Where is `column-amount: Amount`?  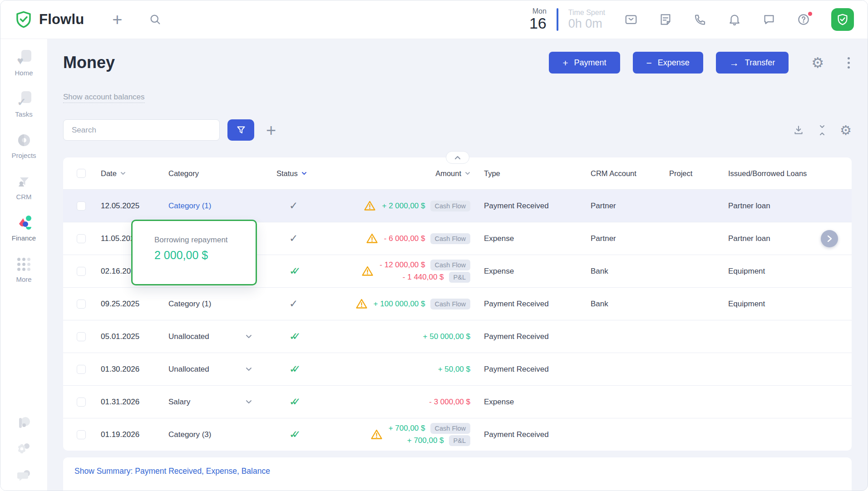 column-amount: Amount is located at coordinates (414, 173).